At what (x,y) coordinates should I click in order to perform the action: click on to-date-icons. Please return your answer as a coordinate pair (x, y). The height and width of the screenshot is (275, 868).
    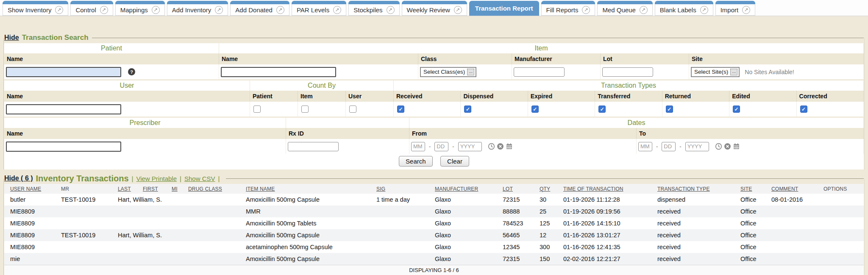
    Looking at the image, I should click on (727, 147).